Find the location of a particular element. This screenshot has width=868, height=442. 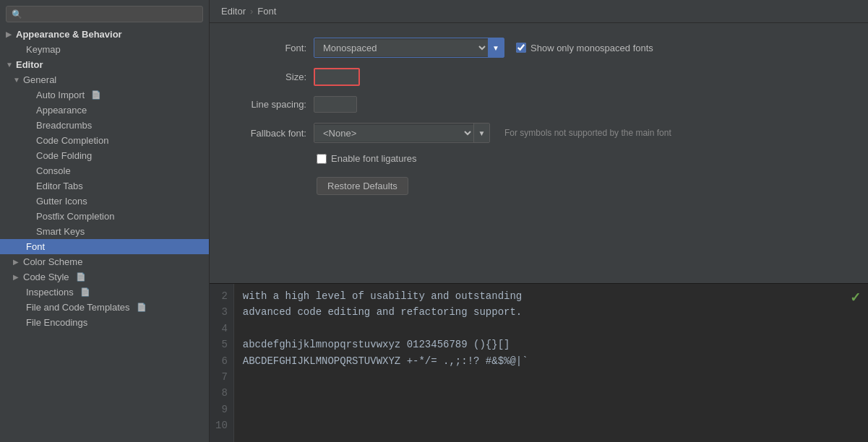

sidebar-item-code-folding: Code Folding is located at coordinates (104, 156).